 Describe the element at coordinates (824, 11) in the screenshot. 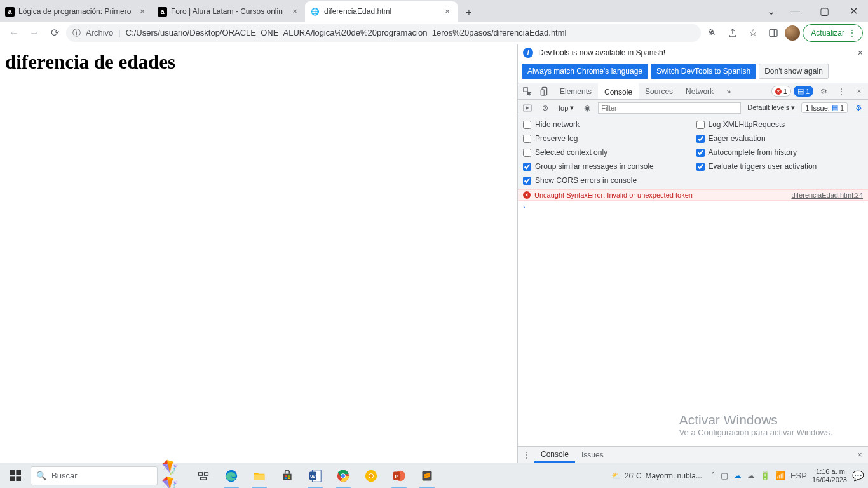

I see `maximize-button: ▢` at that location.